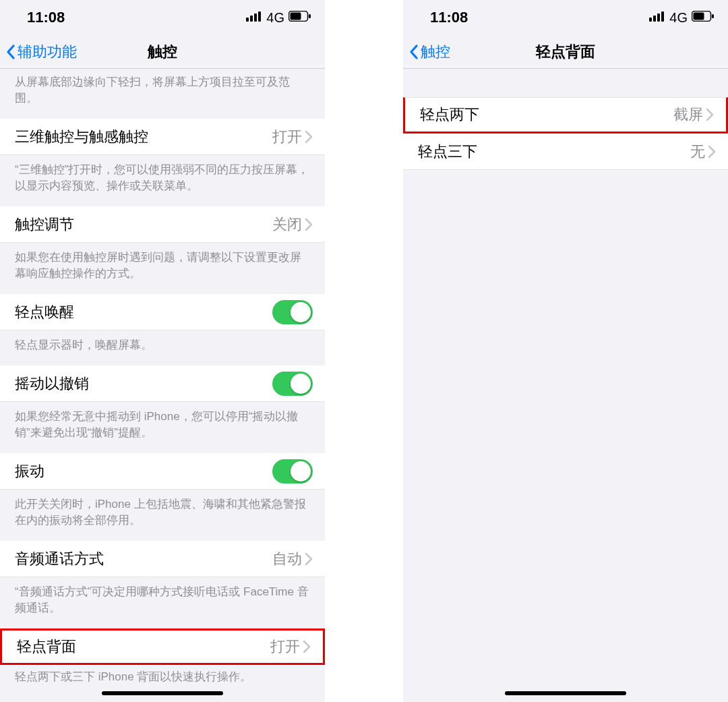 This screenshot has height=702, width=728. Describe the element at coordinates (30, 471) in the screenshot. I see `row-label: 振动` at that location.